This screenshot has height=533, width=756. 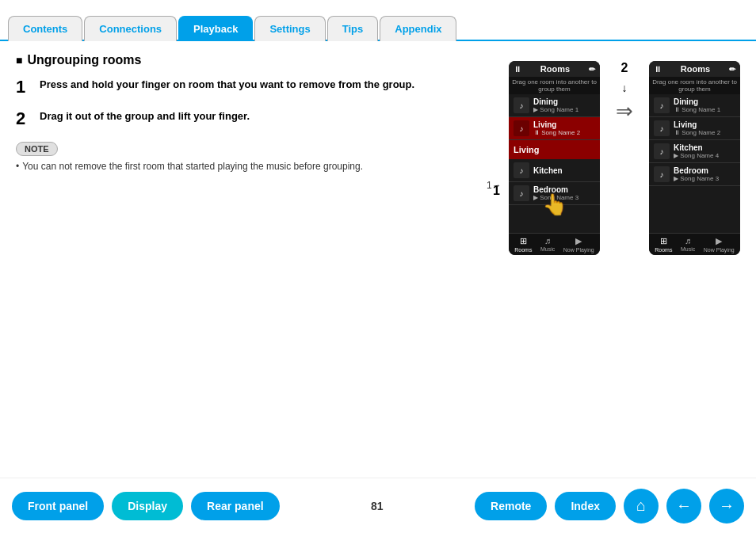 I want to click on room-living-after: ♪ Living ⏸ Song Name 2, so click(x=694, y=128).